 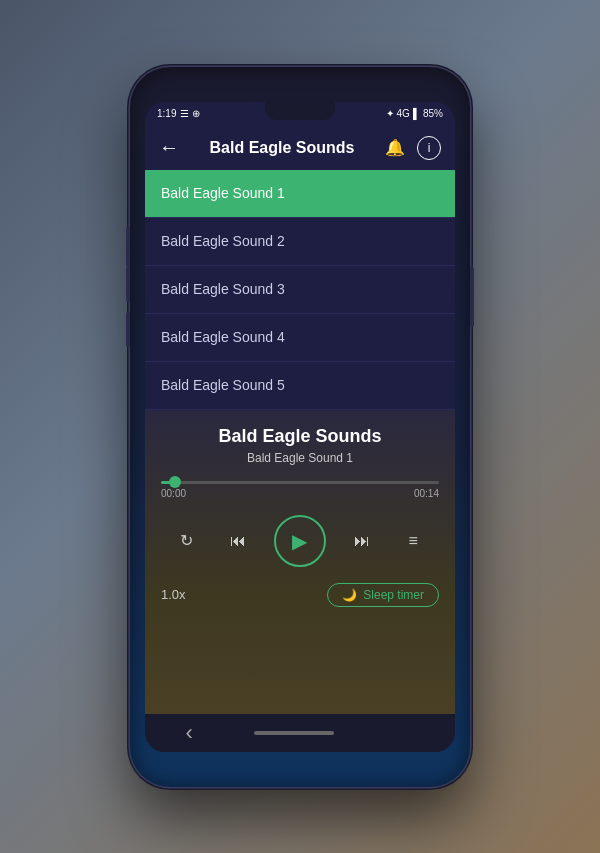 I want to click on repeat-button: ↻, so click(x=187, y=541).